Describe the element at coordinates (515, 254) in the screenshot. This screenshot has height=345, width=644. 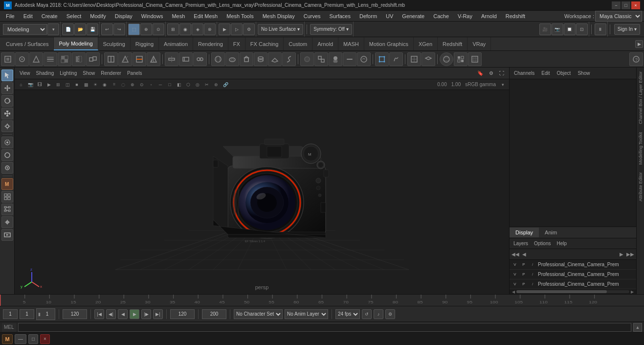
I see `layers-prev-btn: ◀◀` at that location.